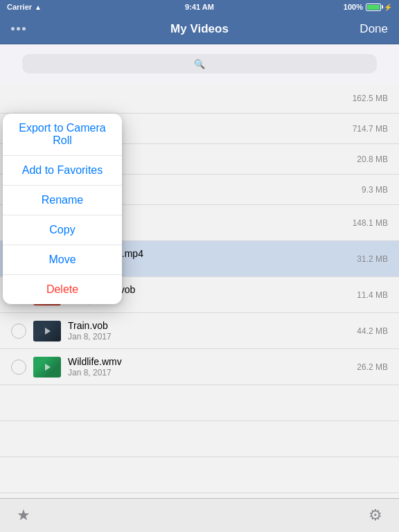 Image resolution: width=399 pixels, height=532 pixels. What do you see at coordinates (353, 7) in the screenshot?
I see `battery-percent: 100%` at bounding box center [353, 7].